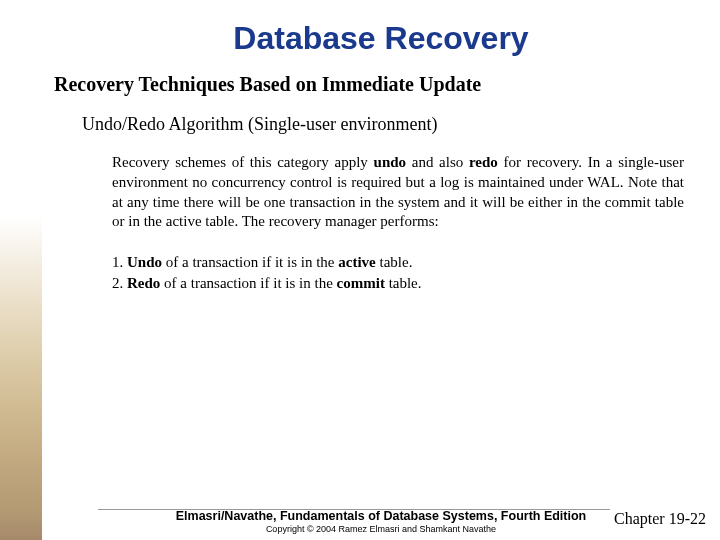 This screenshot has width=720, height=540. I want to click on subsection-heading: Undo/Redo Algorithm (Single-user environ…, so click(391, 124).